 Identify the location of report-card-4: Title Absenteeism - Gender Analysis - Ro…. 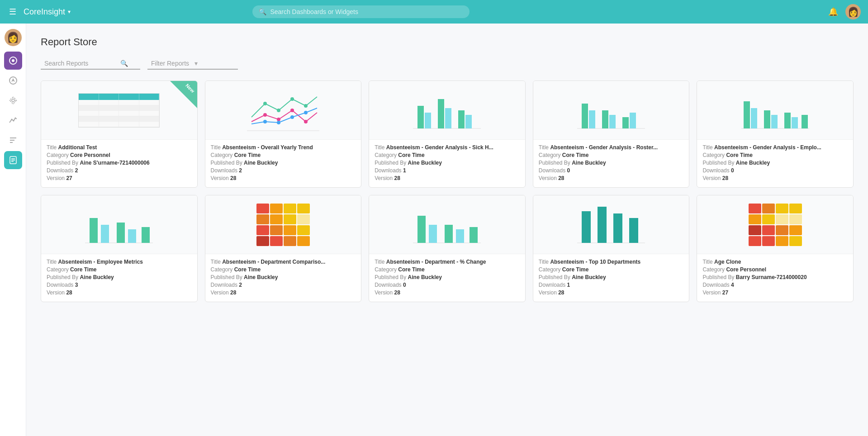
(612, 134).